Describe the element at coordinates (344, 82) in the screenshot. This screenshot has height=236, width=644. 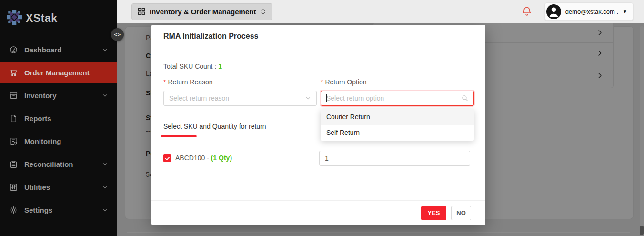
I see `return-option-label: *Return Option` at that location.